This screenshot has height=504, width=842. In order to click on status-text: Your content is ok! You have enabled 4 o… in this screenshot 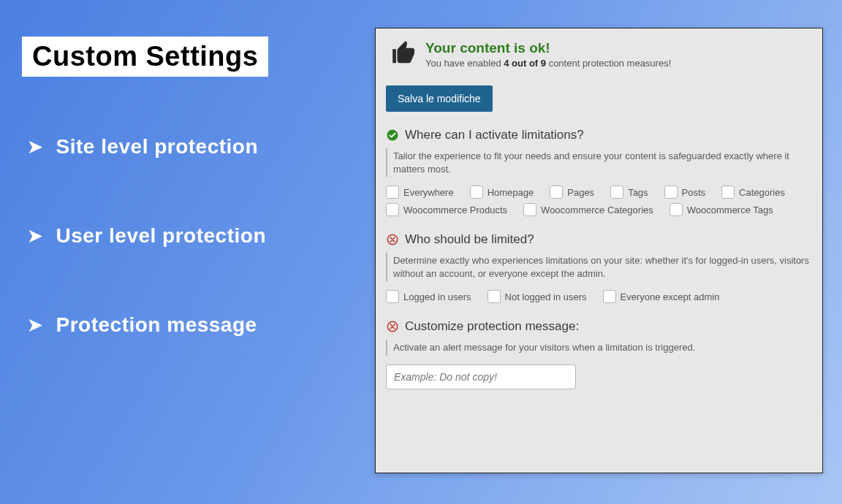, I will do `click(548, 54)`.